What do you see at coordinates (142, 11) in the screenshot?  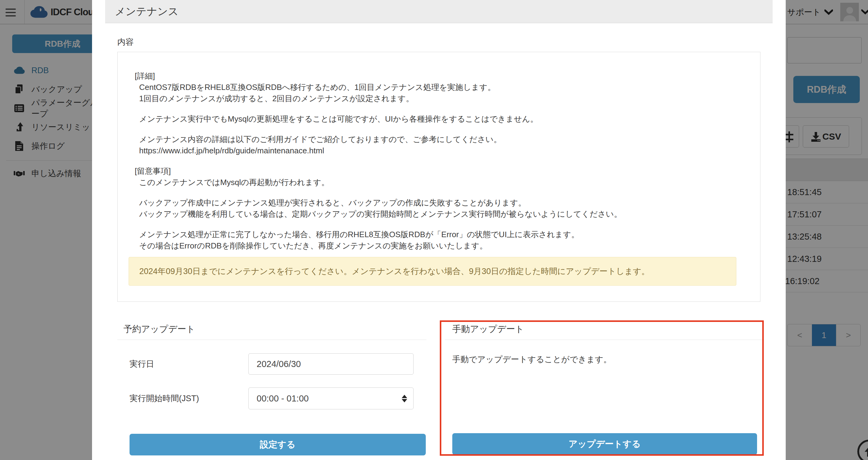 I see `modal-title: メンテナンス` at bounding box center [142, 11].